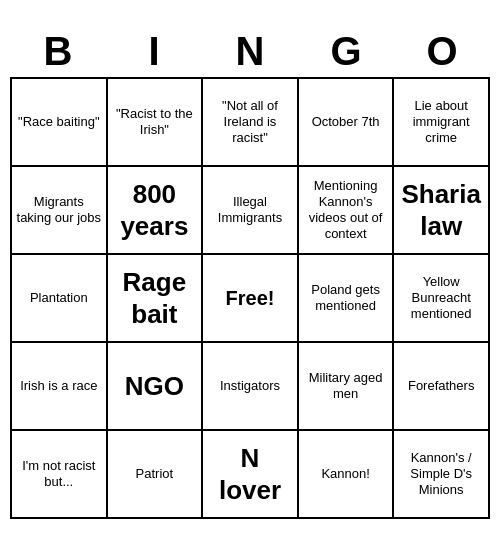  What do you see at coordinates (442, 299) in the screenshot?
I see `bingo-cell-14: Yellow Bunreacht mentioned` at bounding box center [442, 299].